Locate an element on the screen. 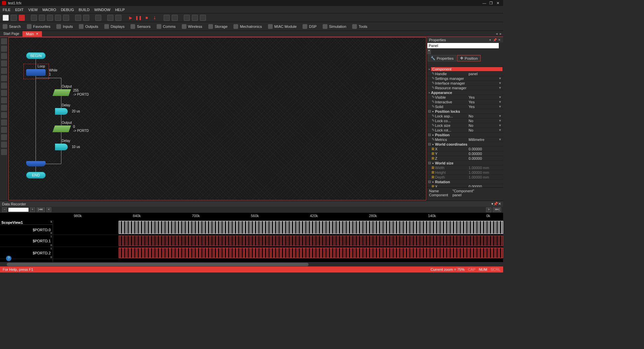 The width and height of the screenshot is (644, 349). ribbon-comms: Comms is located at coordinates (166, 27).